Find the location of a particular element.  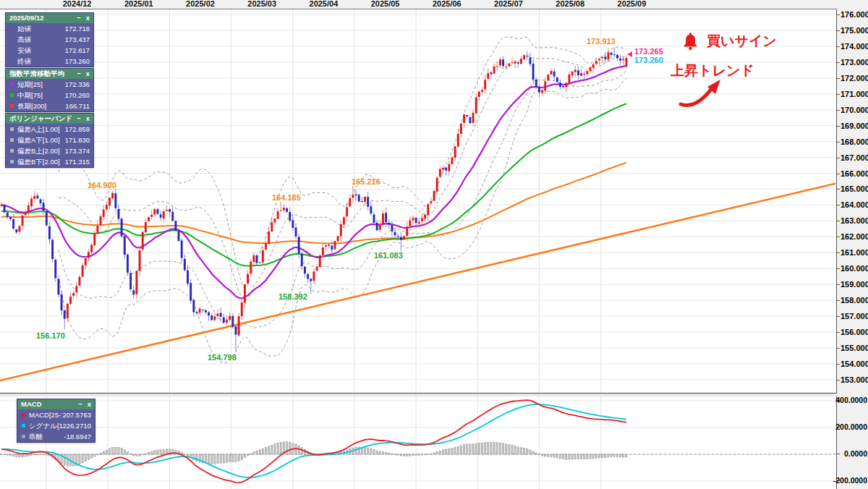

chart-price-label: 156.170 is located at coordinates (51, 336).